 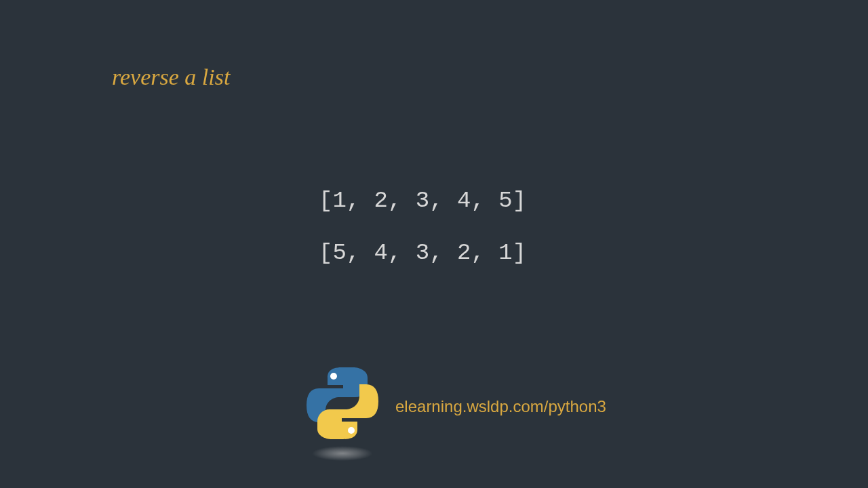 I want to click on footer: elearning.wsldp.com/python3, so click(x=456, y=413).